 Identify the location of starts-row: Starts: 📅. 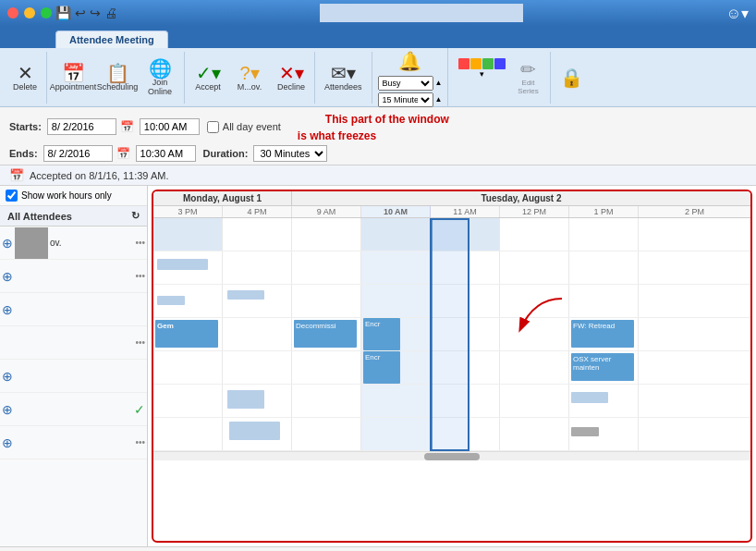
(104, 127).